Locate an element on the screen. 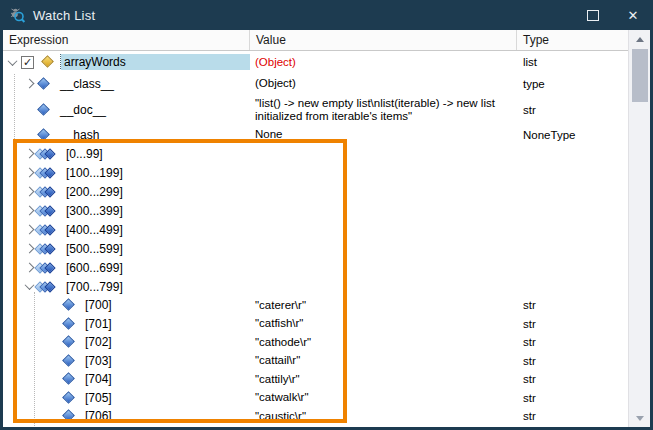  expression-cell: [300...399] is located at coordinates (126, 211).